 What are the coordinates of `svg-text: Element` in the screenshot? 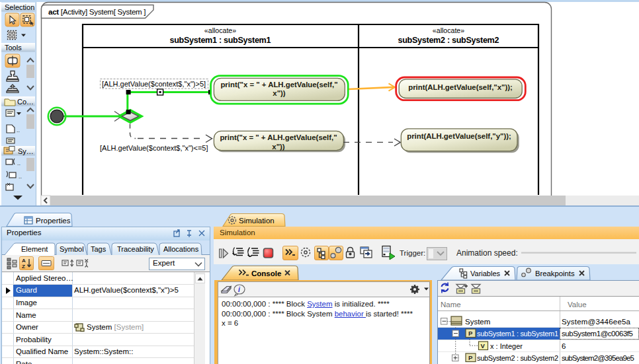 It's located at (34, 249).